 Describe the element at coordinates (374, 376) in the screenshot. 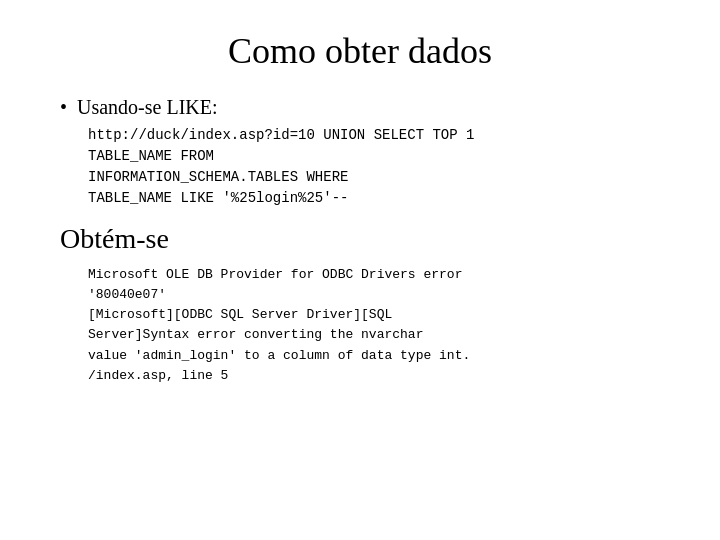

I see `response-code-3: /index.asp, line 5` at that location.